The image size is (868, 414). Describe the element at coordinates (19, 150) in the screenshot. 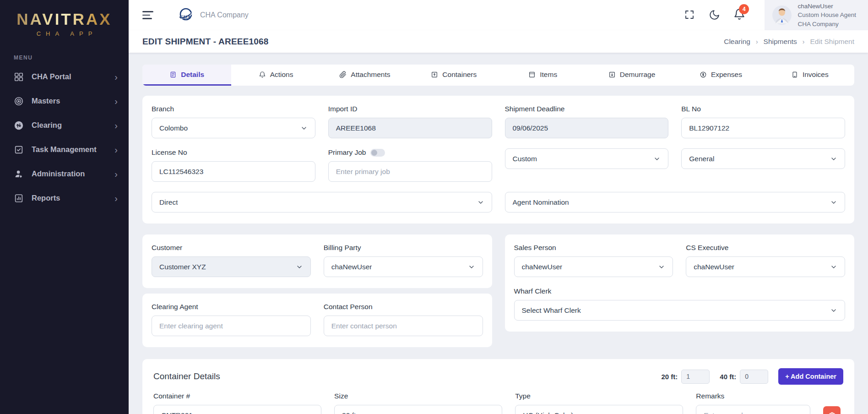

I see `checkbox-icon` at that location.